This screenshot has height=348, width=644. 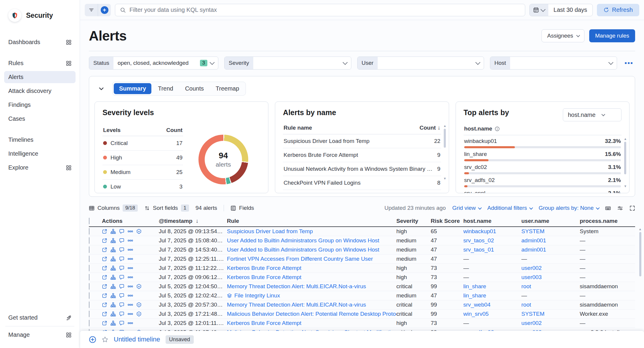 I want to click on host-link: win_srv05, so click(x=476, y=314).